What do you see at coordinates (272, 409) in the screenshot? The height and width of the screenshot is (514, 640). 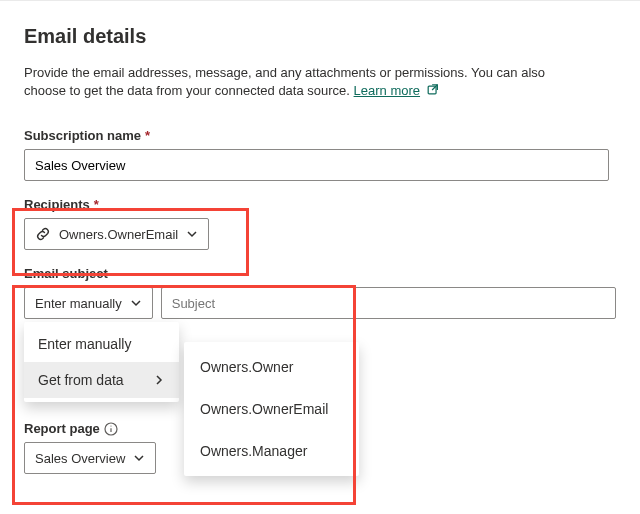 I see `subject-data-submenu: Owners.Owner Owners.OwnerEmail Owners.Ma…` at bounding box center [272, 409].